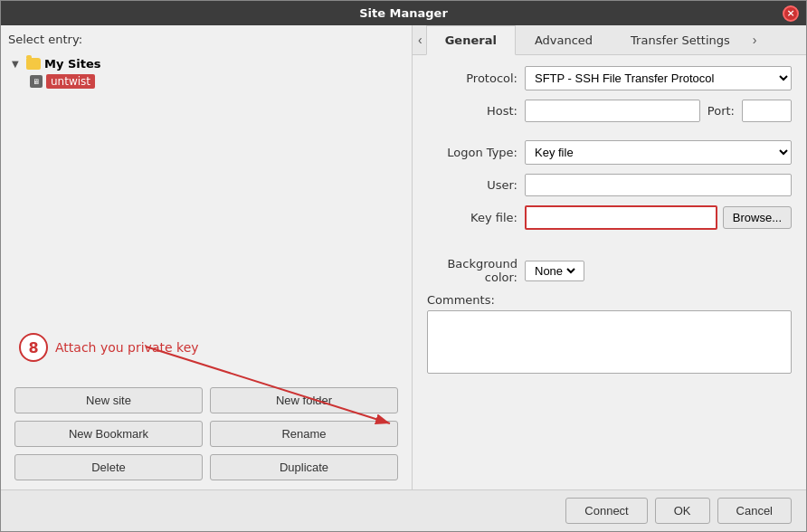 This screenshot has width=807, height=532. What do you see at coordinates (304, 434) in the screenshot?
I see `rename-button: Rename` at bounding box center [304, 434].